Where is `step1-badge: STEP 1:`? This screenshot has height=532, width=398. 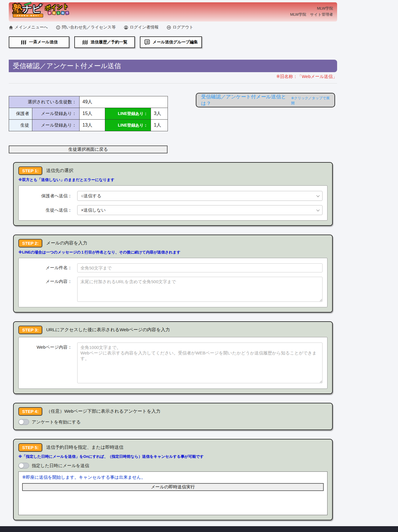 step1-badge: STEP 1: is located at coordinates (30, 171).